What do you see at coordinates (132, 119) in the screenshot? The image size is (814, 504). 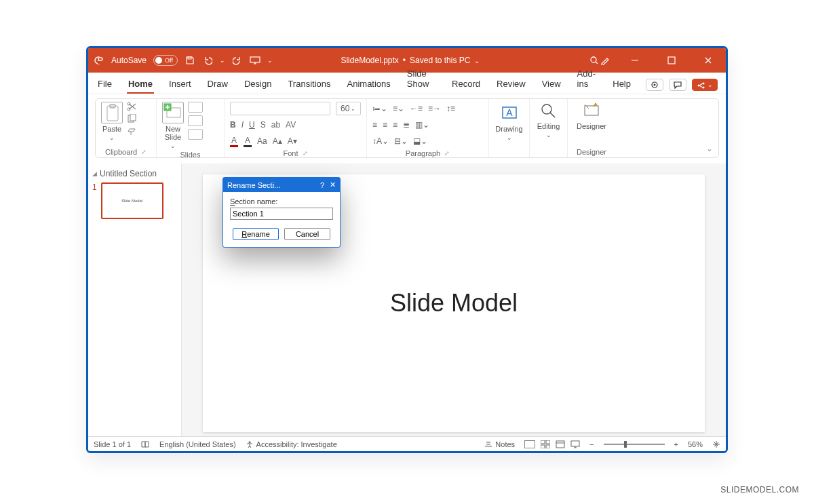 I see `copy-icon` at bounding box center [132, 119].